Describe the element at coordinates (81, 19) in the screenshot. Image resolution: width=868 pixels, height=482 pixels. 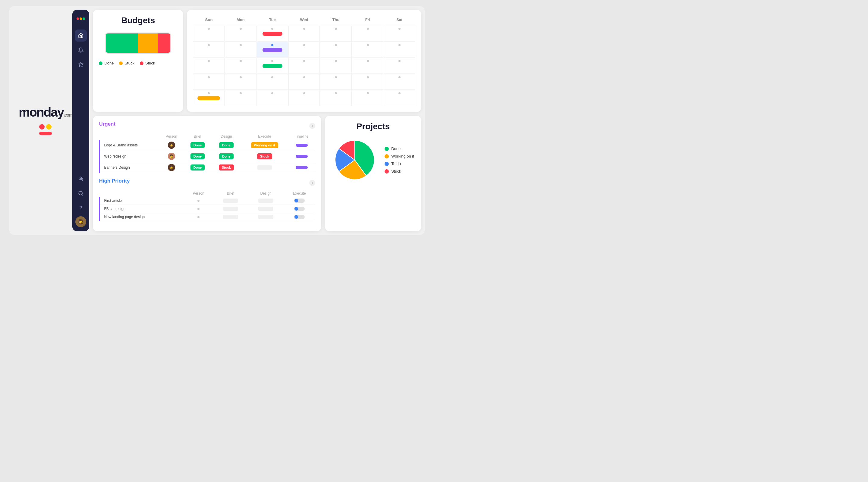
I see `sidebar-logo` at that location.